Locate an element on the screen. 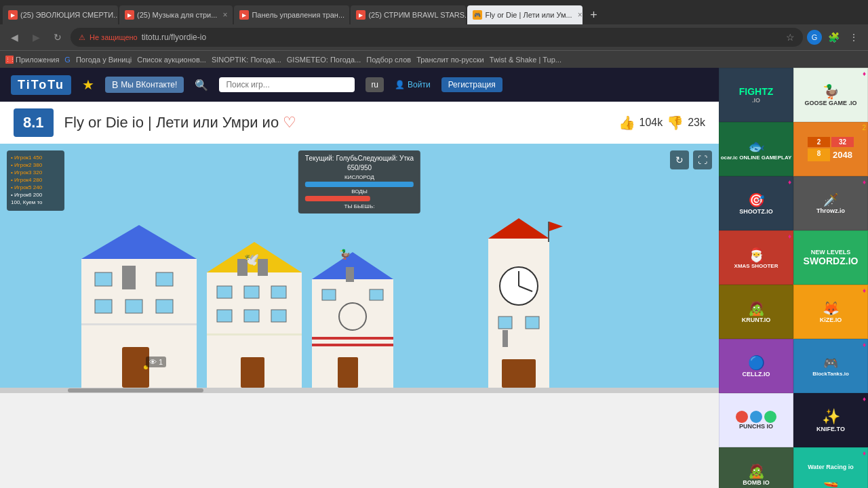  tab-5-close: × is located at coordinates (580, 15).